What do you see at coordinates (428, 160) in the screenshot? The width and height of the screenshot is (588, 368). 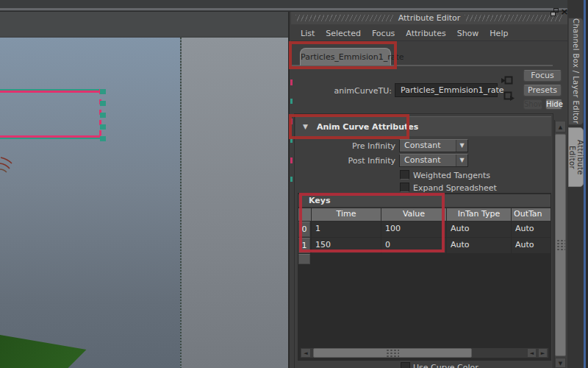 I see `post-infinity-value: Constant` at bounding box center [428, 160].